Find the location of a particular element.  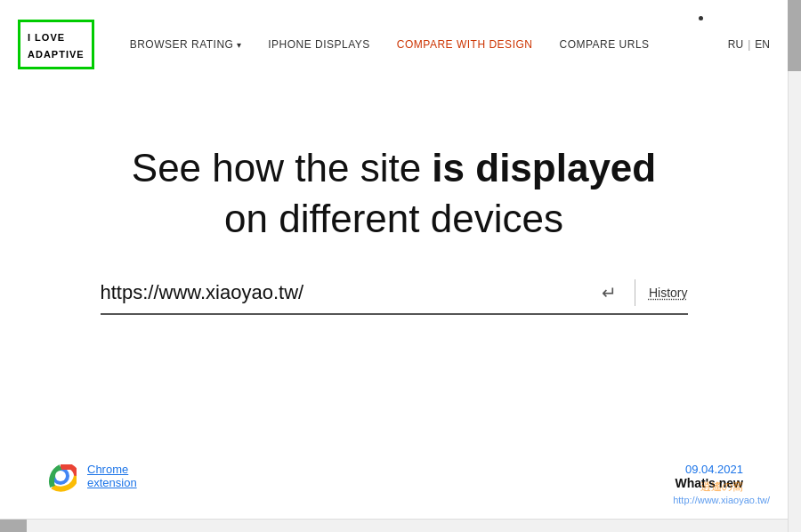

chrome-line2: extension is located at coordinates (112, 482).